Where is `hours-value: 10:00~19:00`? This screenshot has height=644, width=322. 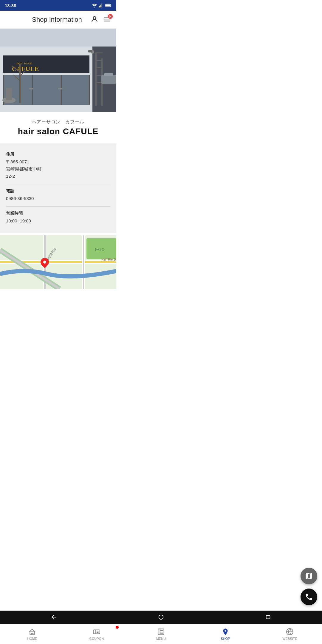
hours-value: 10:00~19:00 is located at coordinates (58, 221).